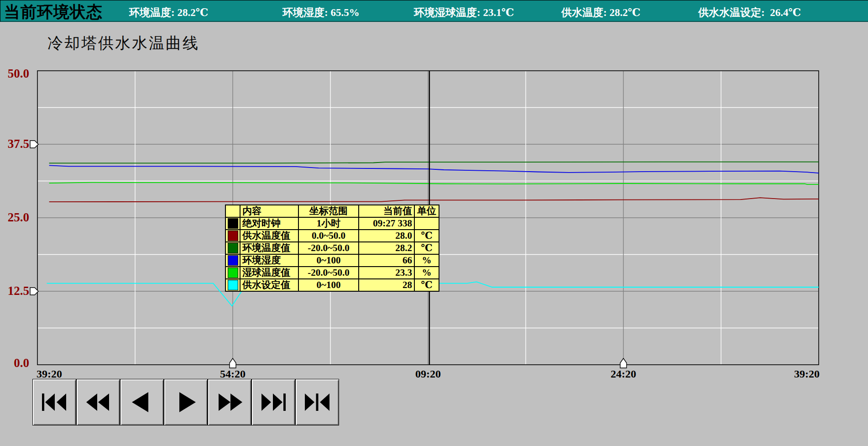 The image size is (868, 446). What do you see at coordinates (387, 211) in the screenshot?
I see `legend-header-cell: 当前值` at bounding box center [387, 211].